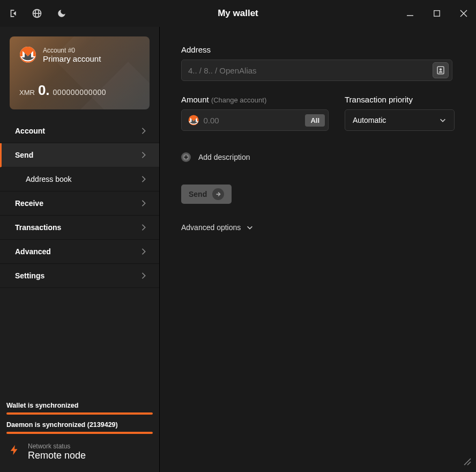  What do you see at coordinates (441, 70) in the screenshot?
I see `address-book-button` at bounding box center [441, 70].